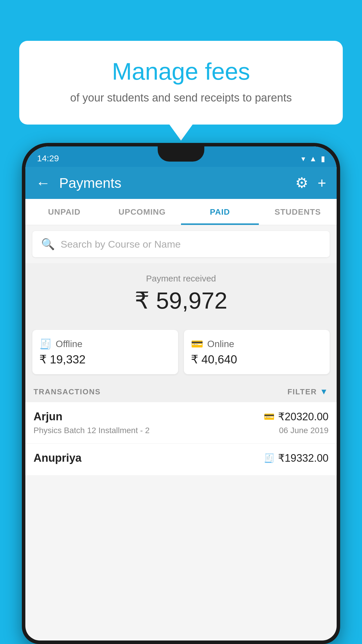 The width and height of the screenshot is (362, 644). What do you see at coordinates (121, 244) in the screenshot?
I see `search-placeholder: Search by Course or Name` at bounding box center [121, 244].